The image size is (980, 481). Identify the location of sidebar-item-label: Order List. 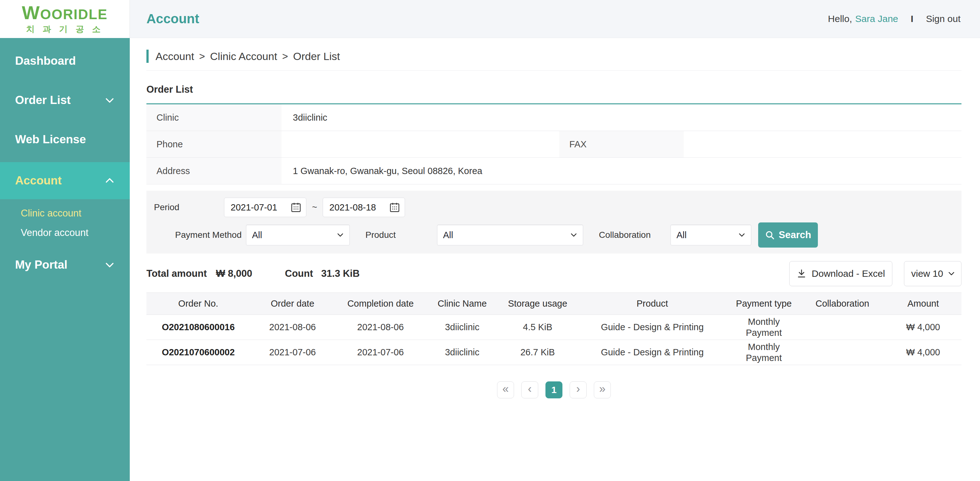
(43, 100).